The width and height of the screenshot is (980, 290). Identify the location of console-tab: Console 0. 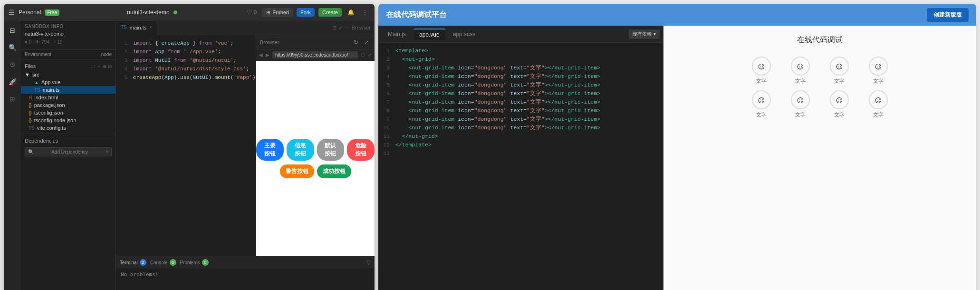
(163, 262).